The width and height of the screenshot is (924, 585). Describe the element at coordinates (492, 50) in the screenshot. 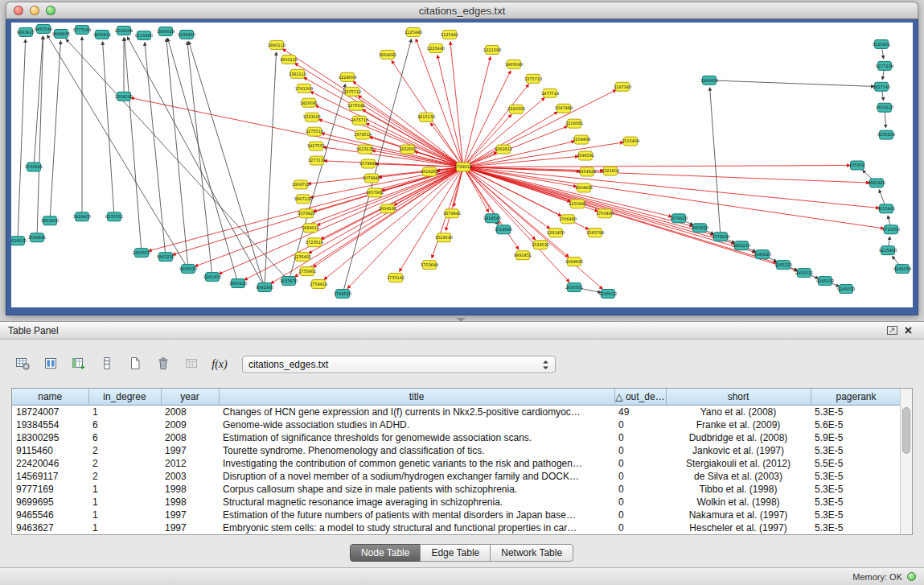

I see `graph-node: 1221398` at that location.